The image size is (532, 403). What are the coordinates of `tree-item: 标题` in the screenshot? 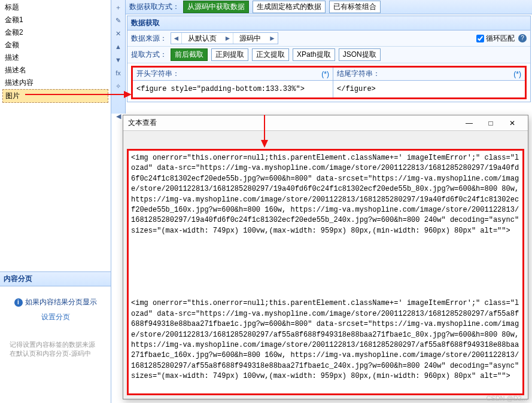 It's located at (55, 7).